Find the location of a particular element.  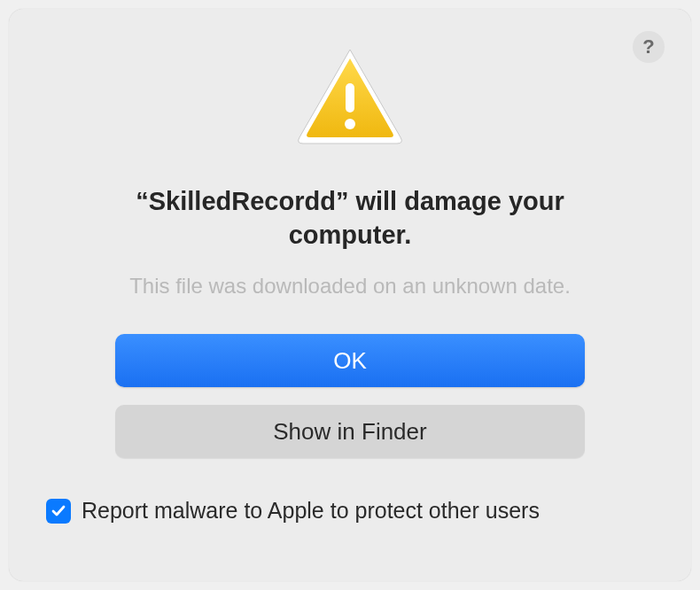

alert-subtitle: This file was downloaded on an unknown d… is located at coordinates (350, 286).